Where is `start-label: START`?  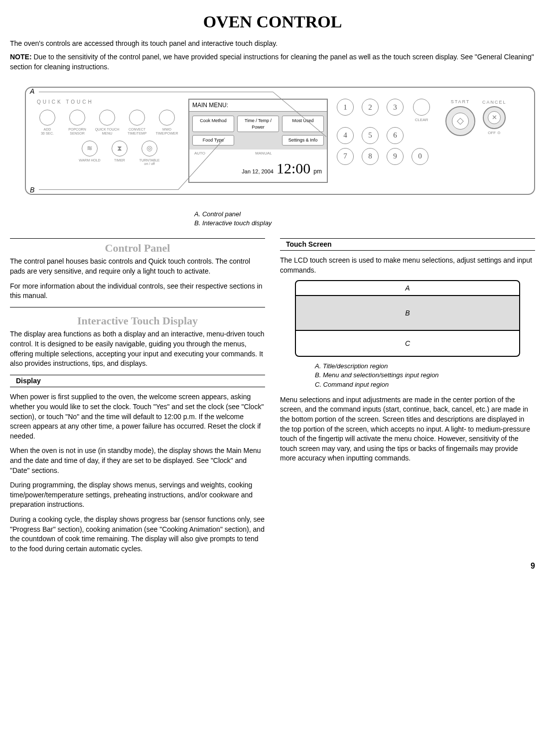 start-label: START is located at coordinates (460, 102).